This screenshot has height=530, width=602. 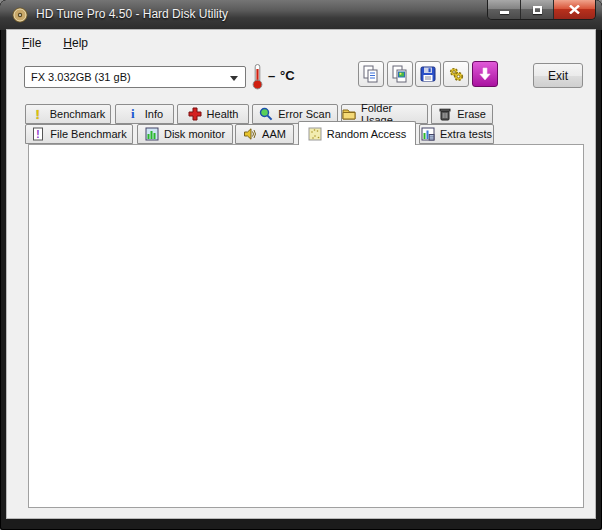 What do you see at coordinates (428, 74) in the screenshot?
I see `save-button` at bounding box center [428, 74].